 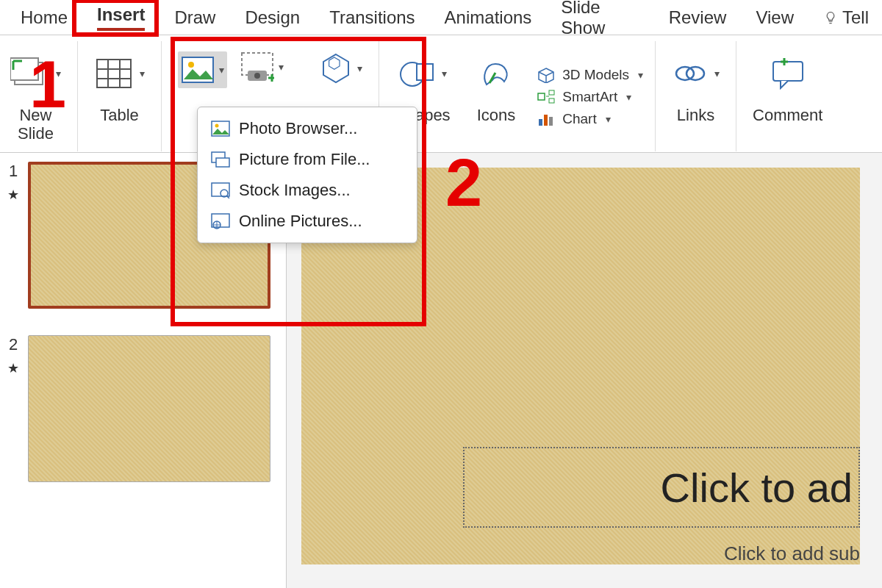 I want to click on thumbnail-number: 1, so click(x=13, y=171).